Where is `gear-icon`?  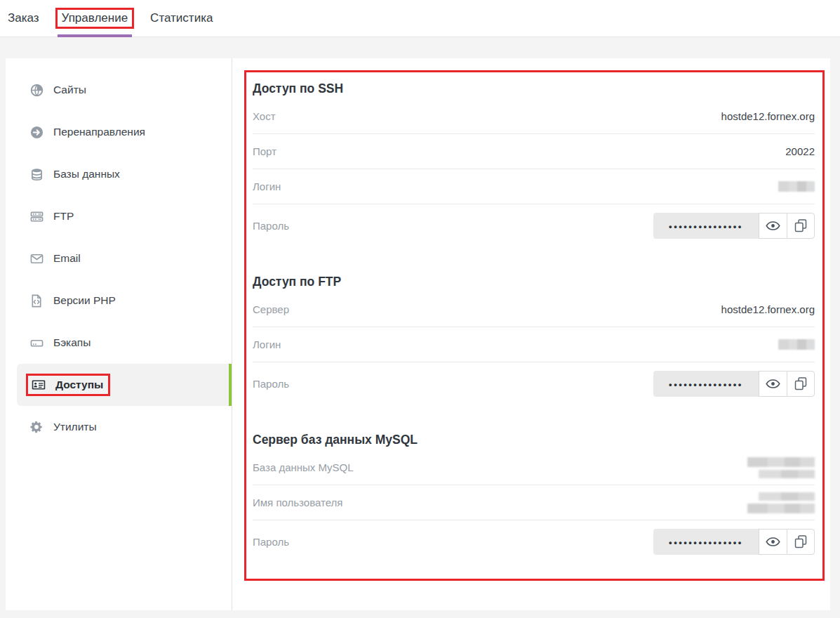 gear-icon is located at coordinates (36, 427).